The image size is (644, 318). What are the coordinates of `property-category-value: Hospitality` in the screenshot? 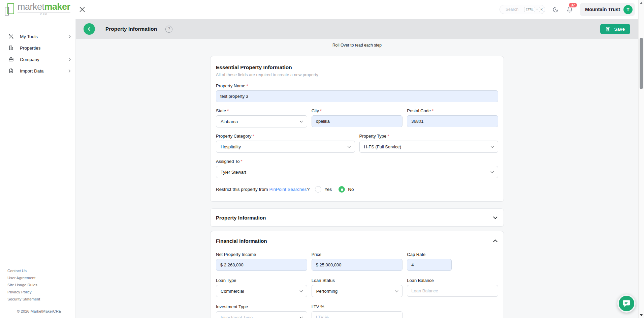 It's located at (231, 147).